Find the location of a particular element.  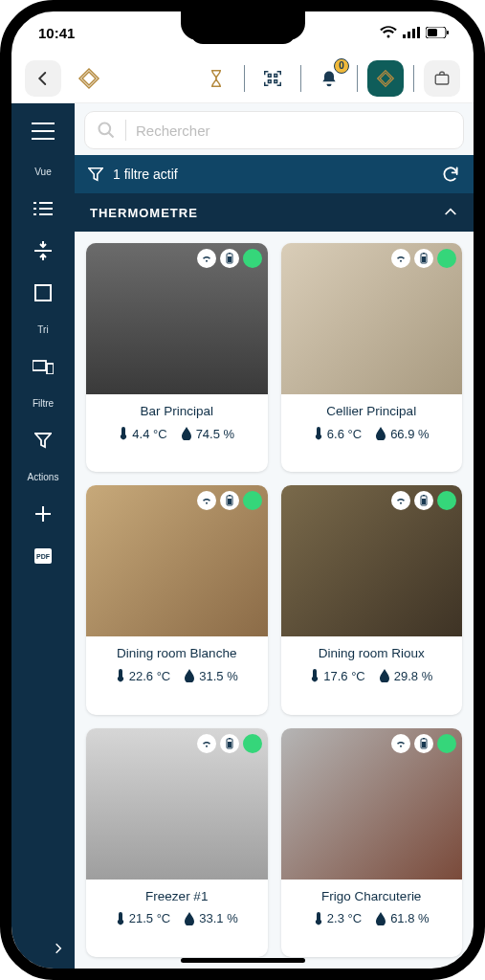

expand-sidebar-button is located at coordinates (58, 948).